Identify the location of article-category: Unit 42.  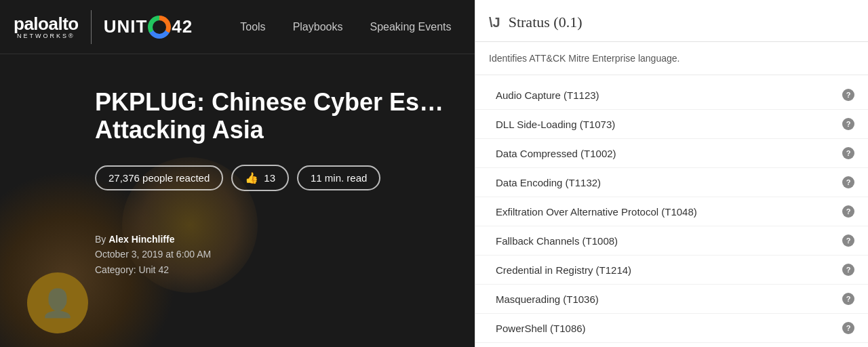
(154, 270).